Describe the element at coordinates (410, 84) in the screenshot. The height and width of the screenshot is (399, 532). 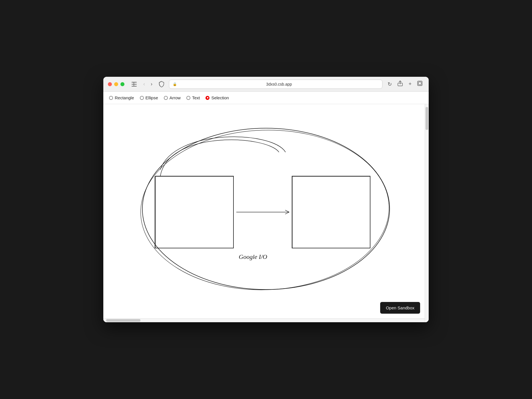
I see `new-tab-button: +` at that location.